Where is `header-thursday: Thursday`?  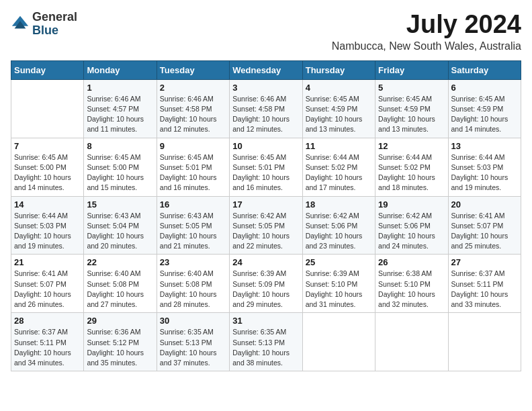 header-thursday: Thursday is located at coordinates (339, 70).